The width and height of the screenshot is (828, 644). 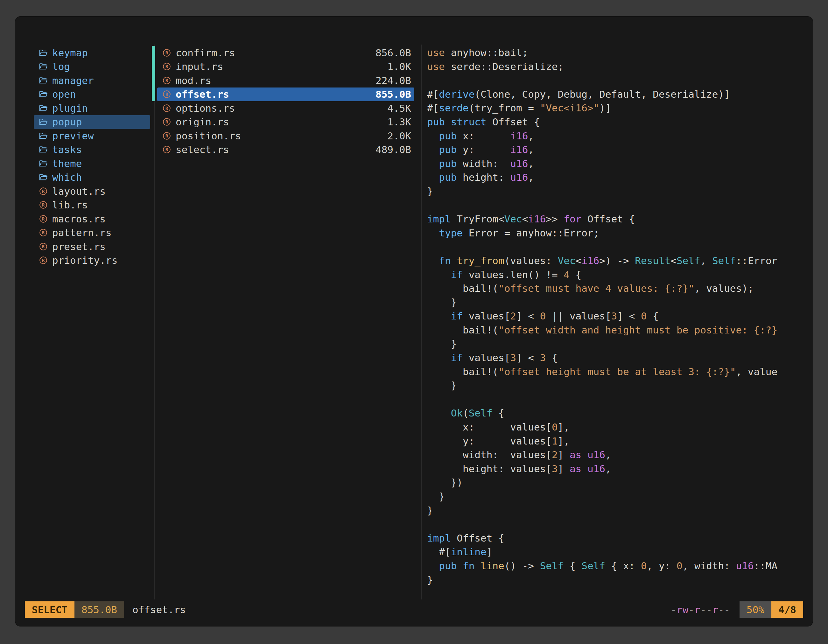 I want to click on sidebar-dir-log: log, so click(x=92, y=67).